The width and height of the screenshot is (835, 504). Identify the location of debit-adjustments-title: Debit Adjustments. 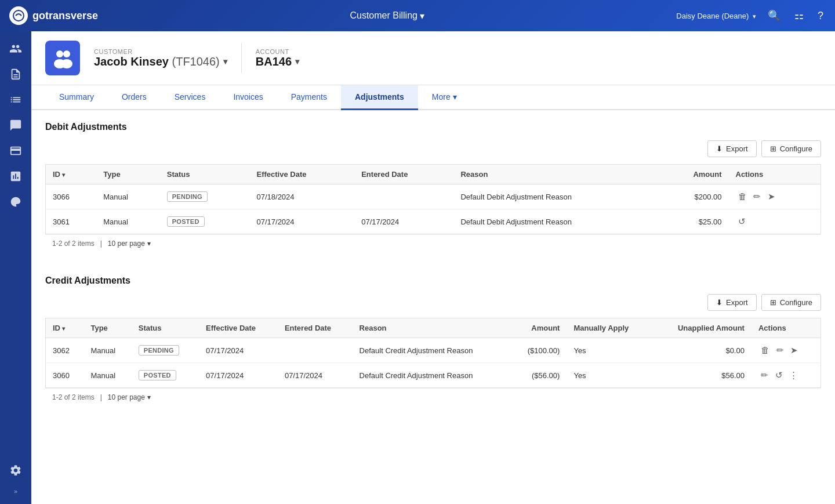
(433, 127).